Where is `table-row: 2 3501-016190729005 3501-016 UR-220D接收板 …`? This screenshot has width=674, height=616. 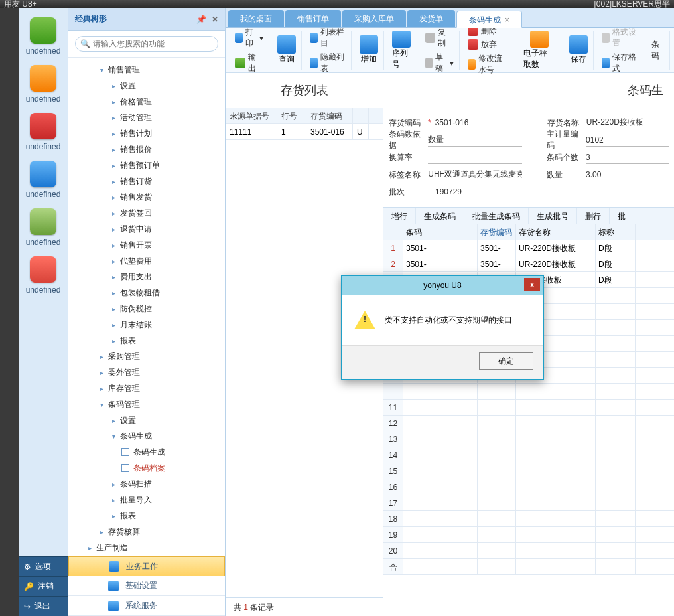
table-row: 2 3501-016190729005 3501-016 UR-220D接收板 … is located at coordinates (529, 264).